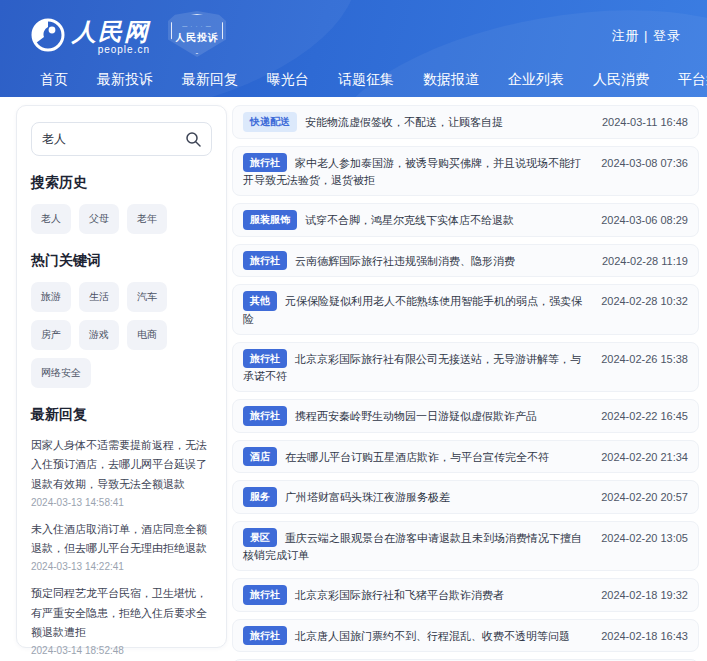 Image resolution: width=707 pixels, height=661 pixels. What do you see at coordinates (260, 497) in the screenshot?
I see `category-badge: 服务` at bounding box center [260, 497].